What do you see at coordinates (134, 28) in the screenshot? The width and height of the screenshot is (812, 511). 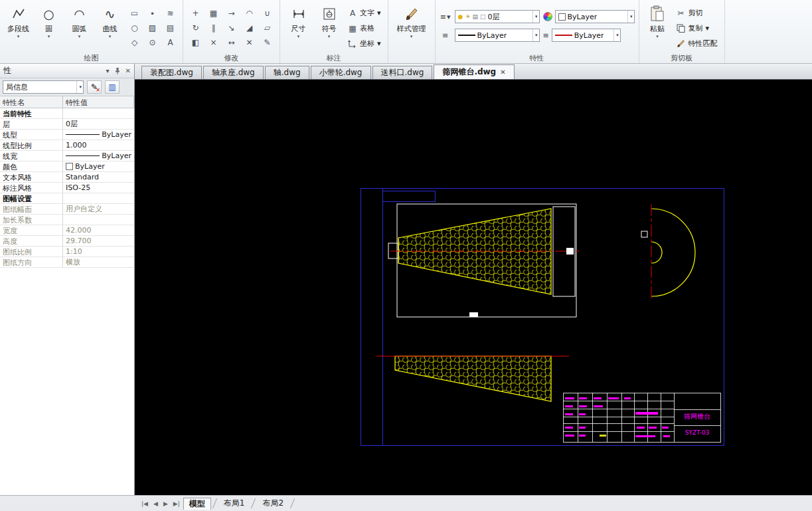 I see `ellipse-tool-button: ○` at bounding box center [134, 28].